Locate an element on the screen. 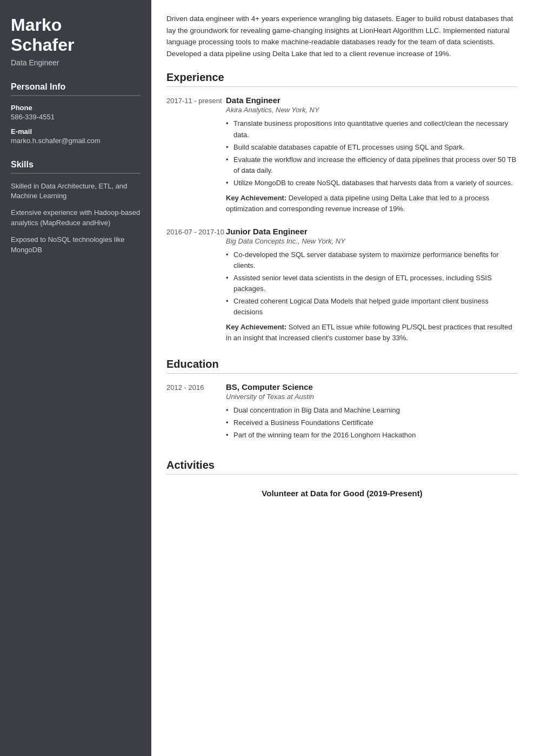  key-achievement-label: Key Achievement: is located at coordinates (257, 198).